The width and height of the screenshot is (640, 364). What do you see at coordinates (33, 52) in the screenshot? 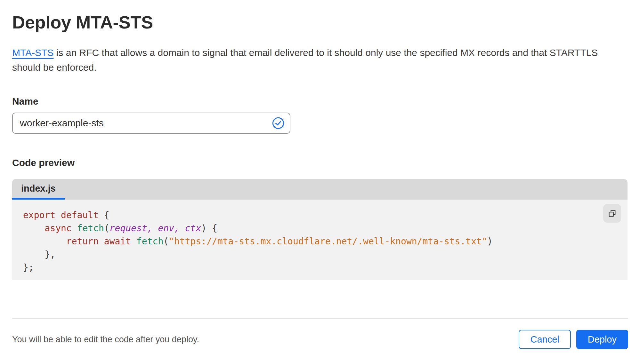
I see `mta-sts-link: MTA-STS` at bounding box center [33, 52].